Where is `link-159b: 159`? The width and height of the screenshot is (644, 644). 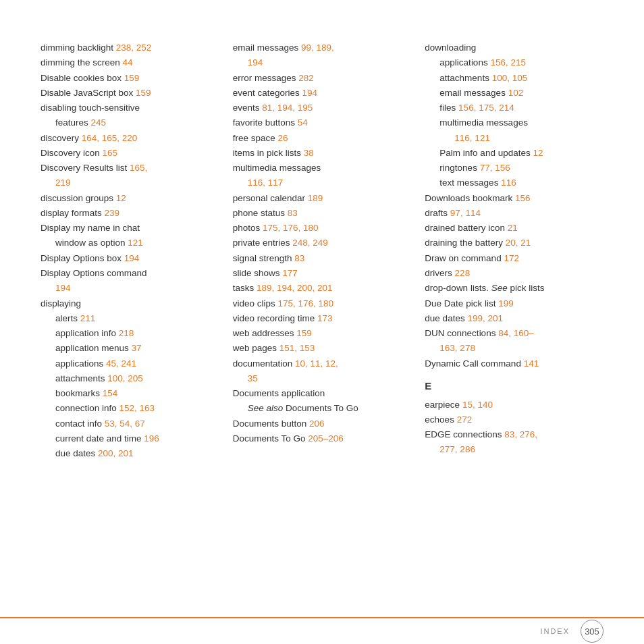
link-159b: 159 is located at coordinates (143, 93).